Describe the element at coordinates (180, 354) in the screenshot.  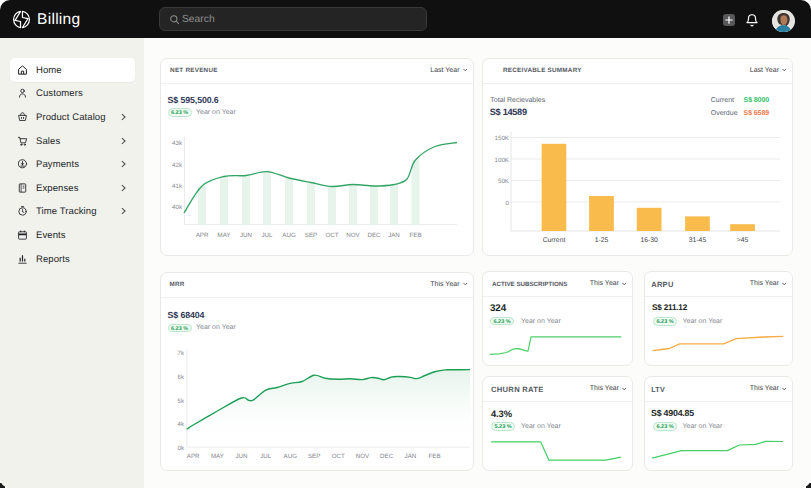
I see `svg-text: 7k` at that location.